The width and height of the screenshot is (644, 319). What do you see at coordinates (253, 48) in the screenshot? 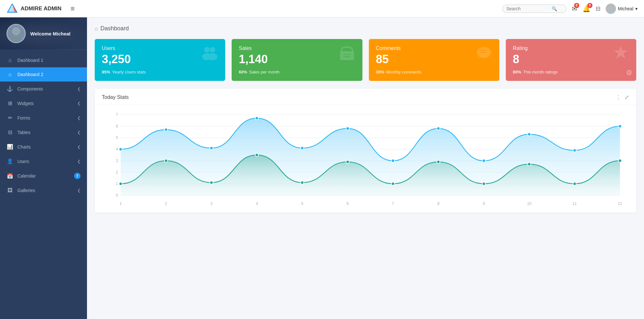
I see `stat-card-title-sales: Sales` at bounding box center [253, 48].